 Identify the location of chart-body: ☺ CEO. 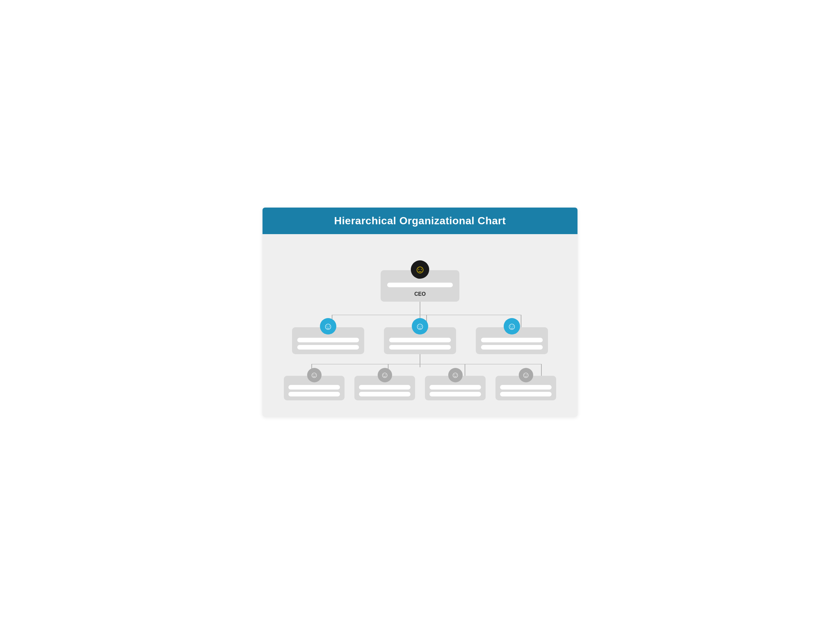
(420, 326).